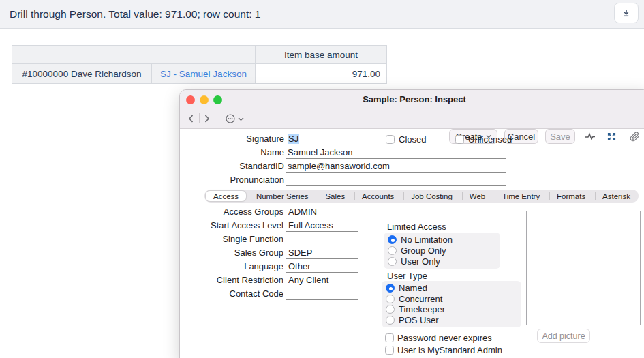  Describe the element at coordinates (408, 275) in the screenshot. I see `user-type-label: User Type` at that location.